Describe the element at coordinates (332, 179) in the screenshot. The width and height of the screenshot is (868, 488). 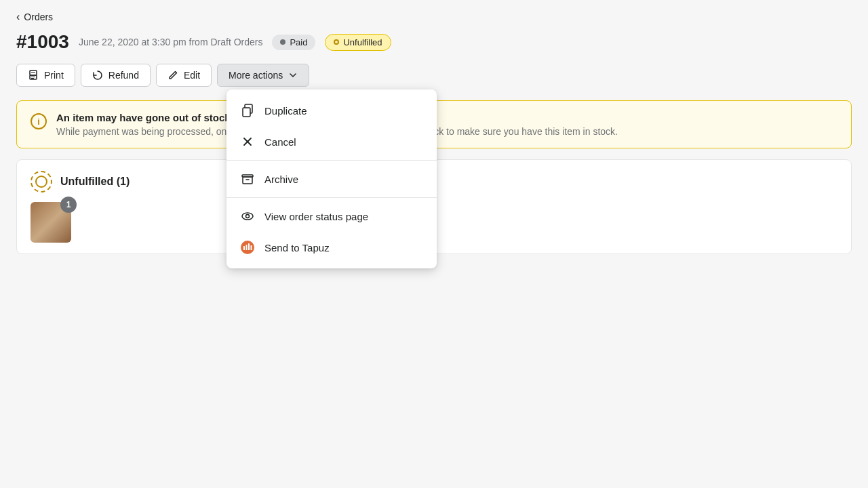
I see `archive-menu-item: Archive` at that location.